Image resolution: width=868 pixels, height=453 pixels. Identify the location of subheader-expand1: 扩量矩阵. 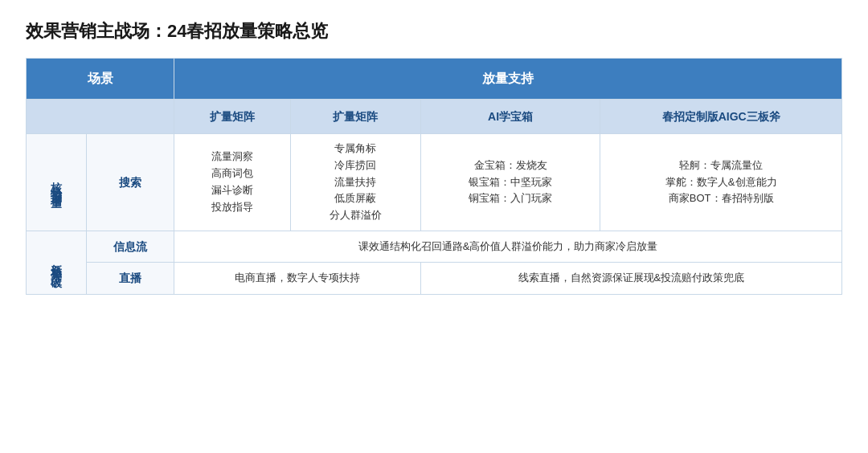
(233, 116).